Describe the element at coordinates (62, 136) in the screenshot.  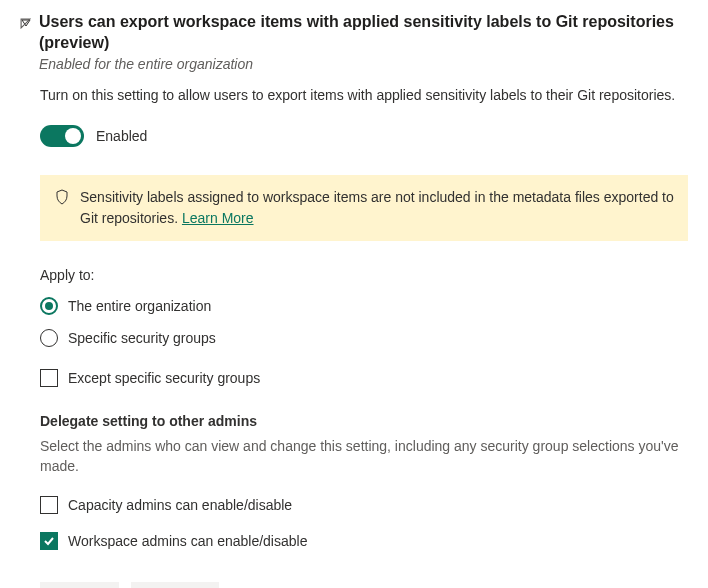
I see `enabled-toggle` at that location.